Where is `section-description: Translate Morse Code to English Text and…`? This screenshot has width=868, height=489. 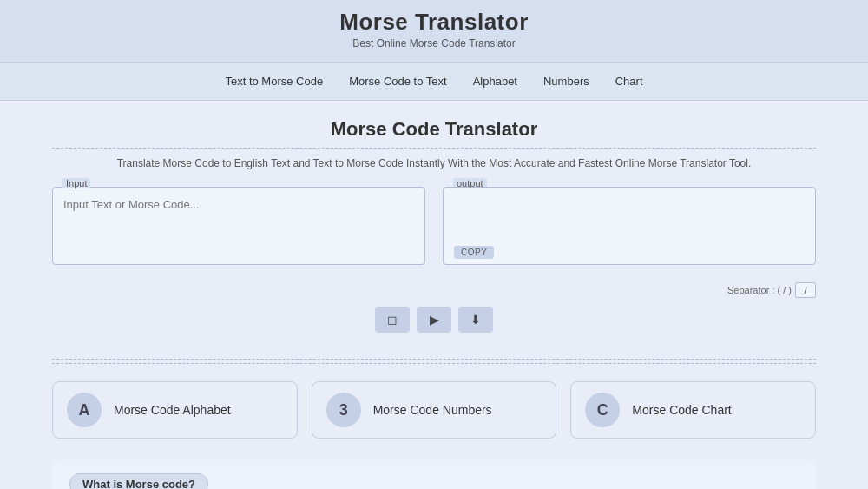
section-description: Translate Morse Code to English Text and… is located at coordinates (434, 163).